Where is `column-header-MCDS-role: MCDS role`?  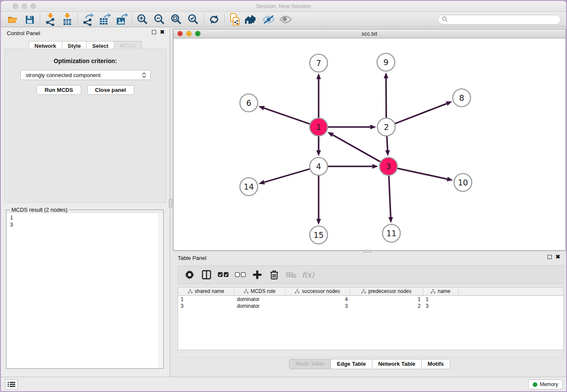
column-header-MCDS-role: MCDS role is located at coordinates (260, 291).